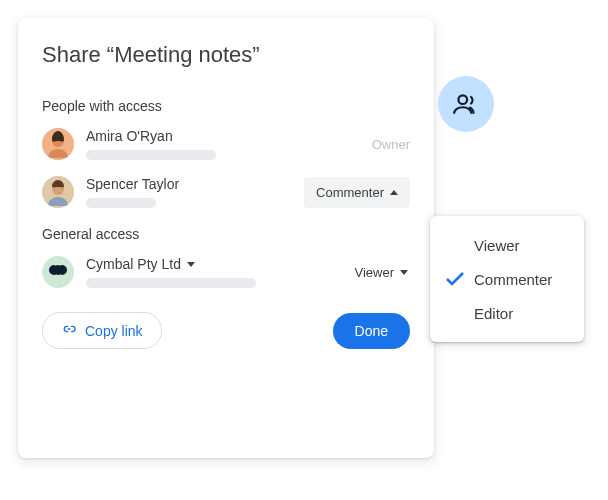 The width and height of the screenshot is (608, 500). What do you see at coordinates (350, 192) in the screenshot?
I see `role-select-label: Commenter` at bounding box center [350, 192].